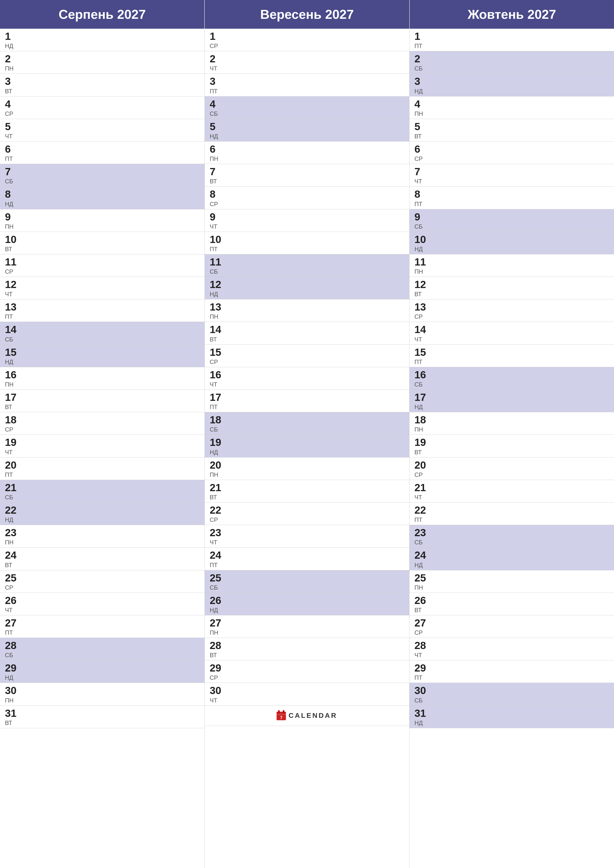  What do you see at coordinates (102, 713) in the screenshot?
I see `day-number: 31` at bounding box center [102, 713].